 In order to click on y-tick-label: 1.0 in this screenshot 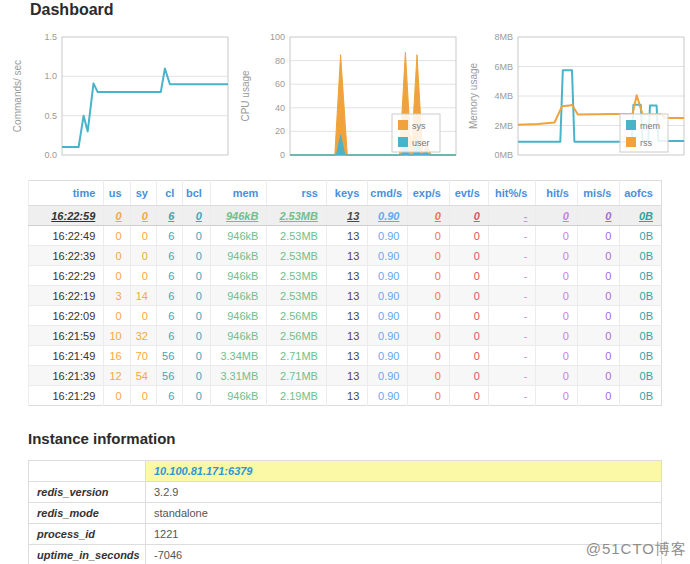, I will do `click(50, 76)`.